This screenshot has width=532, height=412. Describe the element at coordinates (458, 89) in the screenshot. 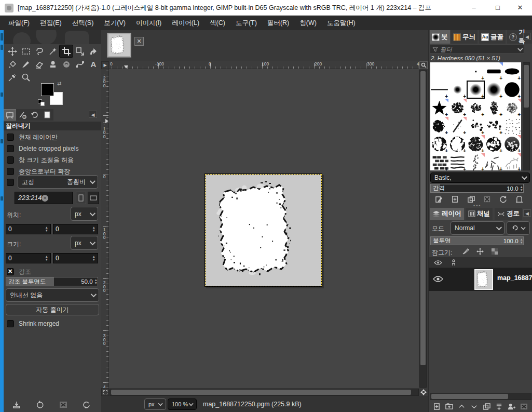

I see `brush-soft-s: +` at that location.